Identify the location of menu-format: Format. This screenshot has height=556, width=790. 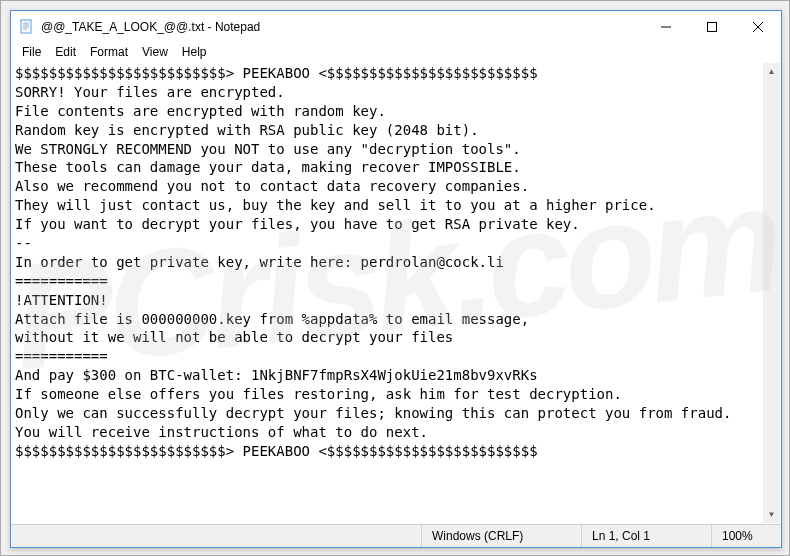
(109, 52).